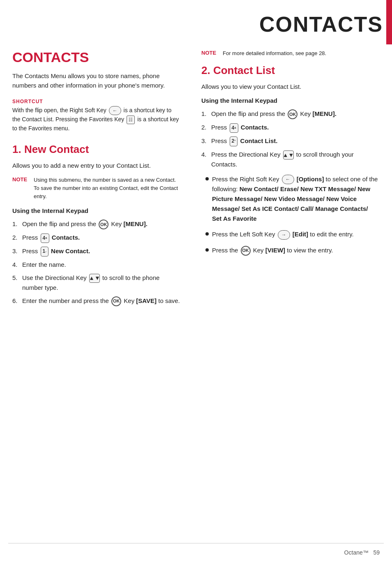  I want to click on note1-text: Using this submenu, the number is saved …, so click(107, 188).